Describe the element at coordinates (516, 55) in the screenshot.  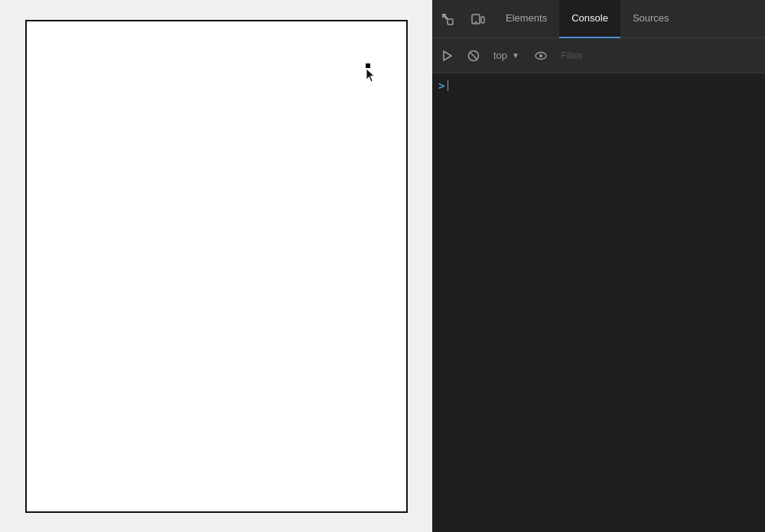
I see `context-selector-chevron-icon: ▼` at that location.